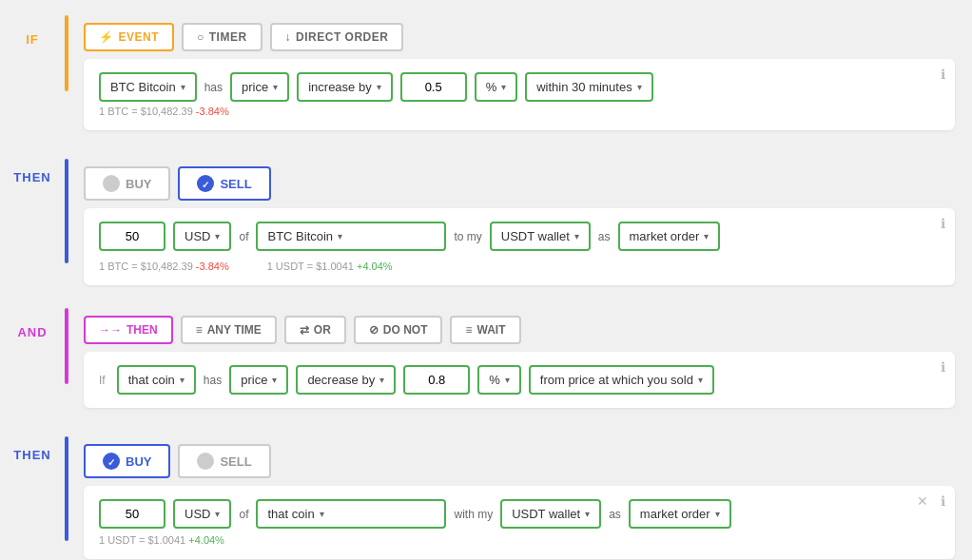 The image size is (972, 560). I want to click on timeframe-selector: within 30 minutes ▾, so click(589, 87).